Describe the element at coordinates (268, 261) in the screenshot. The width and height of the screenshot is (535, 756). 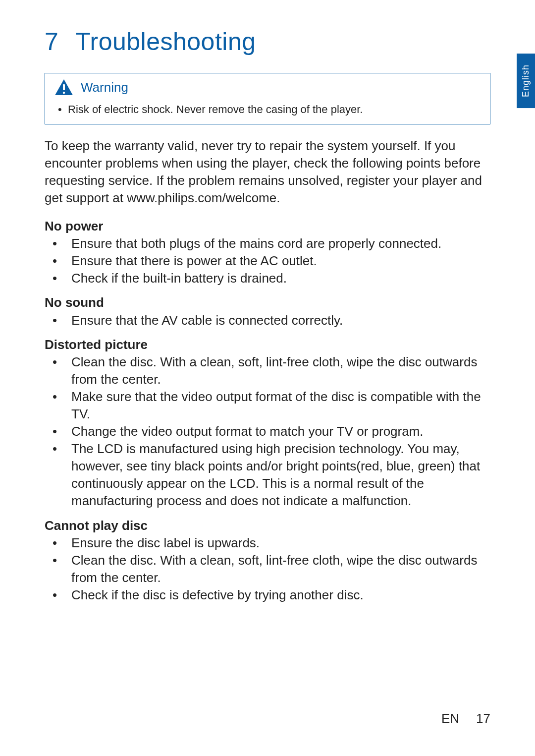
I see `section-bullets: Ensure that both plugs of the mains cord…` at that location.